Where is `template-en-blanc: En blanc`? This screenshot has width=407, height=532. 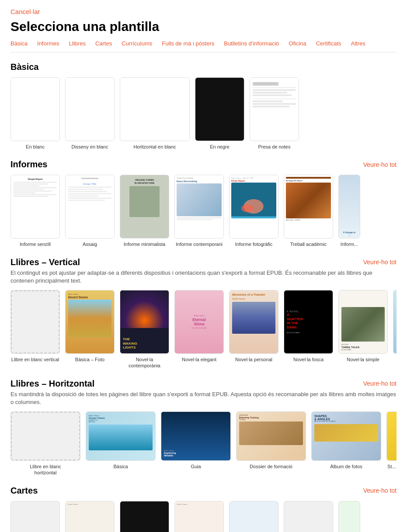 template-en-blanc: En blanc is located at coordinates (35, 114).